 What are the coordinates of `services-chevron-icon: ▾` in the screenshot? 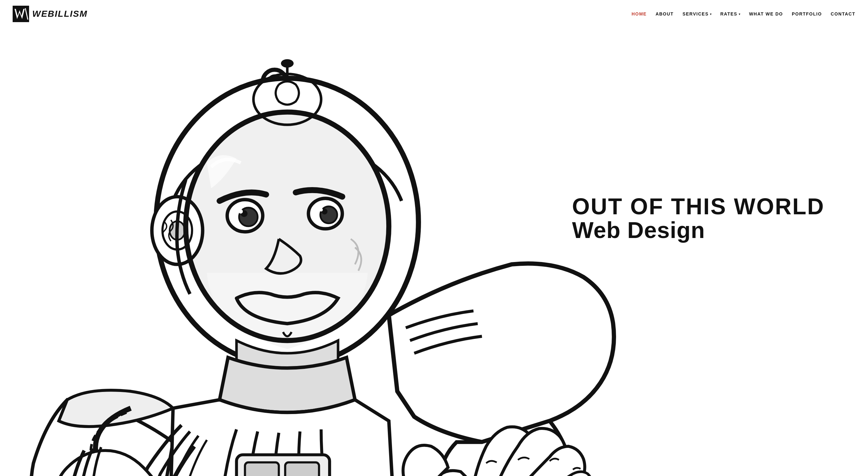 It's located at (711, 14).